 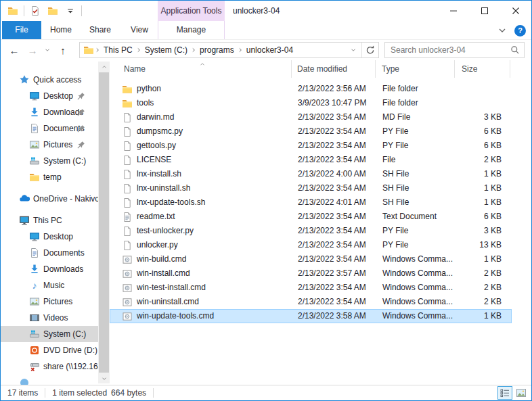 What do you see at coordinates (485, 11) in the screenshot?
I see `maximize-button` at bounding box center [485, 11].